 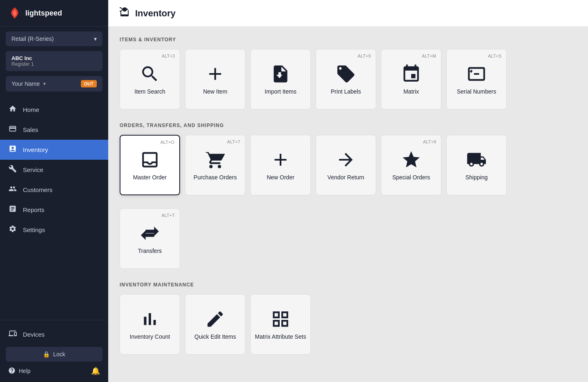 What do you see at coordinates (412, 177) in the screenshot?
I see `card-special-orders-label: Special Orders` at bounding box center [412, 177].